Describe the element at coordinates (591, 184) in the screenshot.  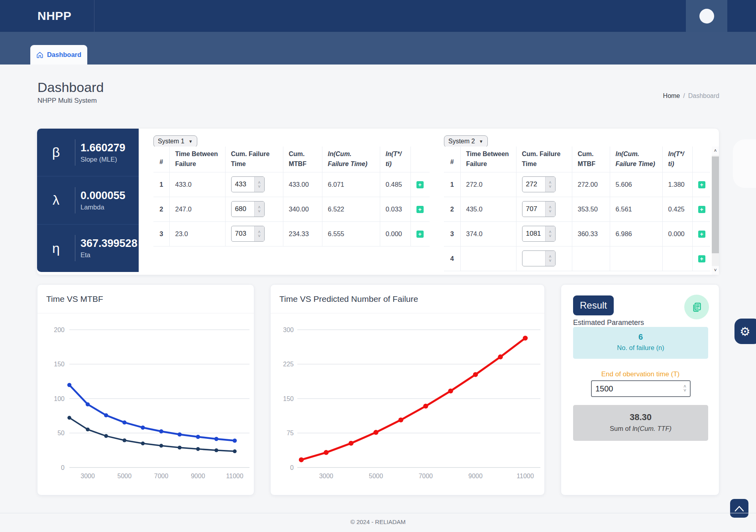
I see `cum-mtbf-cell: 272.00` at that location.